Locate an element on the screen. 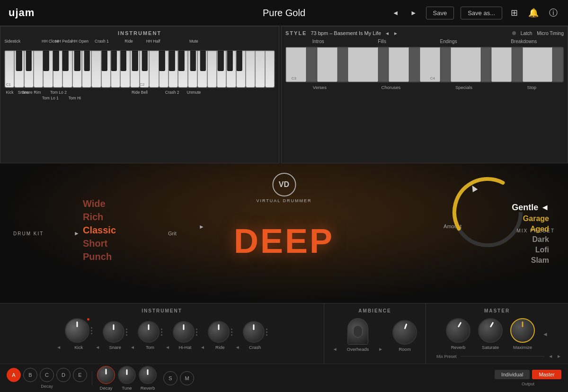 The width and height of the screenshot is (568, 392). snare-left-arrow: ◄ is located at coordinates (98, 347).